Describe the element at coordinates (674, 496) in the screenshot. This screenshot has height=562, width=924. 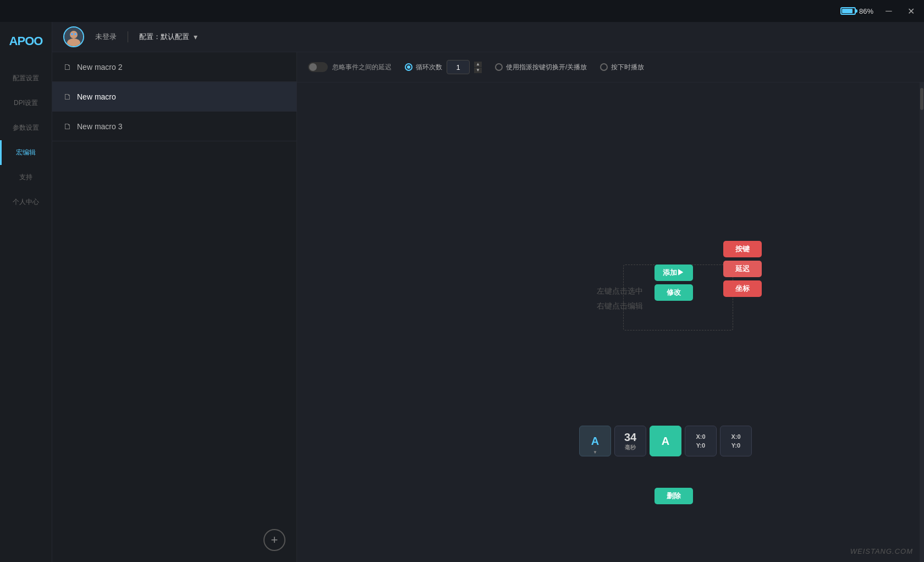
I see `delete-button: 删除` at that location.